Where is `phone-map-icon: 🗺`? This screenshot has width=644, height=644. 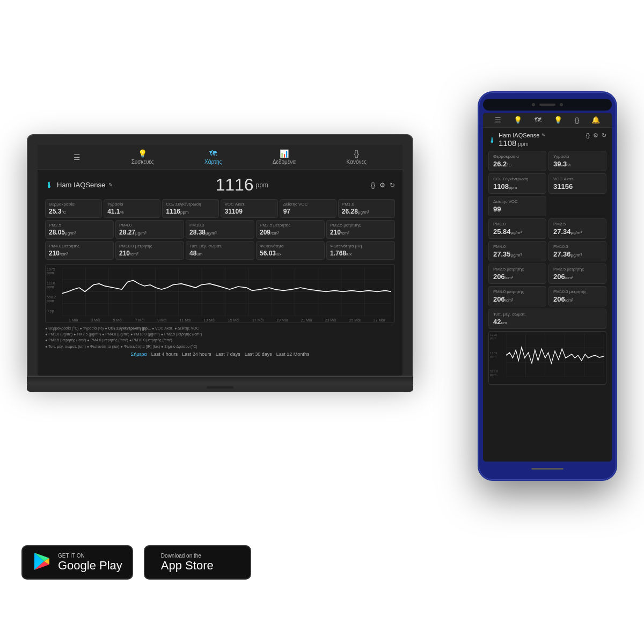 phone-map-icon: 🗺 is located at coordinates (538, 120).